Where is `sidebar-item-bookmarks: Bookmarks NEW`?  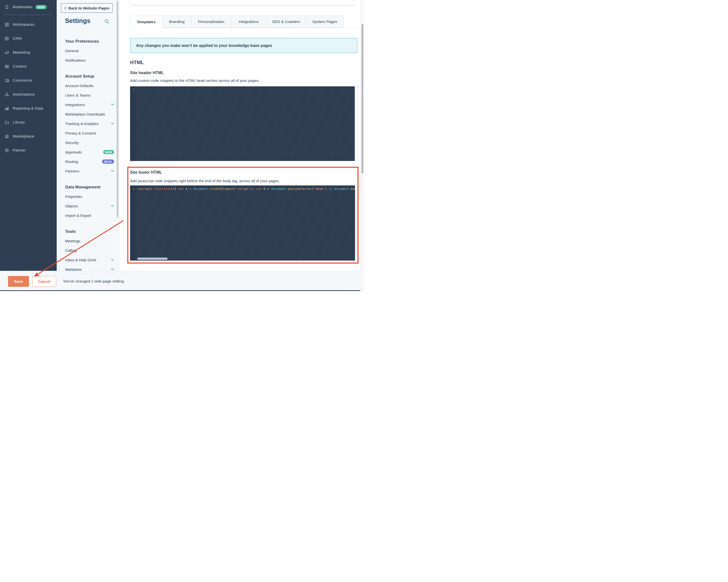 sidebar-item-bookmarks: Bookmarks NEW is located at coordinates (28, 7).